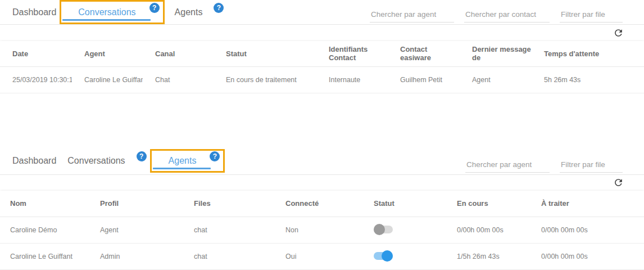 The width and height of the screenshot is (644, 270). What do you see at coordinates (424, 54) in the screenshot?
I see `col-header-contact-easiware: Contact easiware` at bounding box center [424, 54].